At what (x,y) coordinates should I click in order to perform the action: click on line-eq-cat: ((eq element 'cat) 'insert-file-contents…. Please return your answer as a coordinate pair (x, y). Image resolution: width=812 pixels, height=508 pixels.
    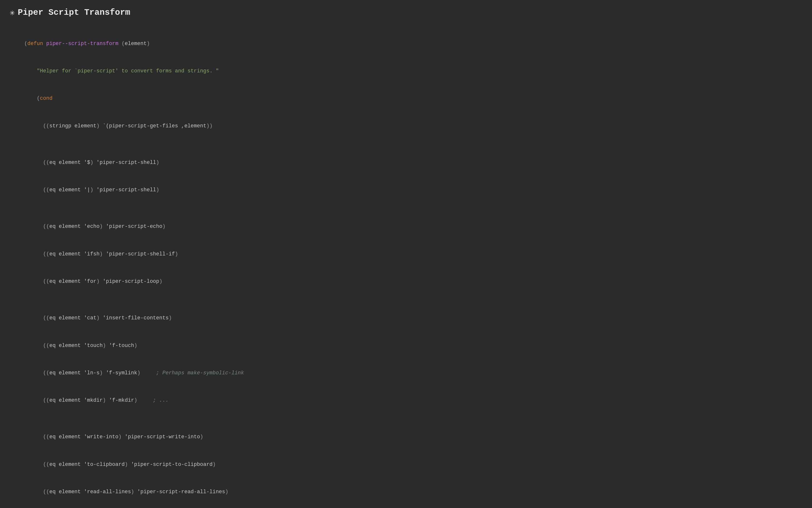
    Looking at the image, I should click on (406, 318).